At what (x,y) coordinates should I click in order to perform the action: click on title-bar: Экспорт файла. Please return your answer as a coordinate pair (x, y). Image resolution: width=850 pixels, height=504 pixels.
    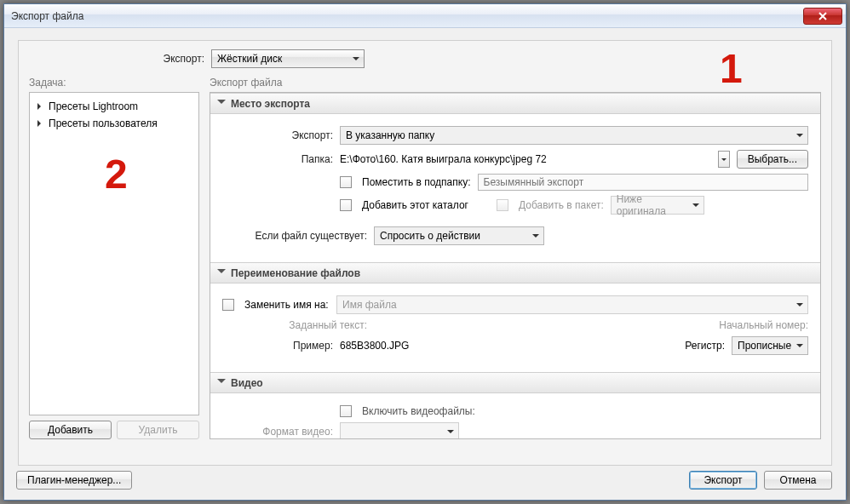
    Looking at the image, I should click on (425, 16).